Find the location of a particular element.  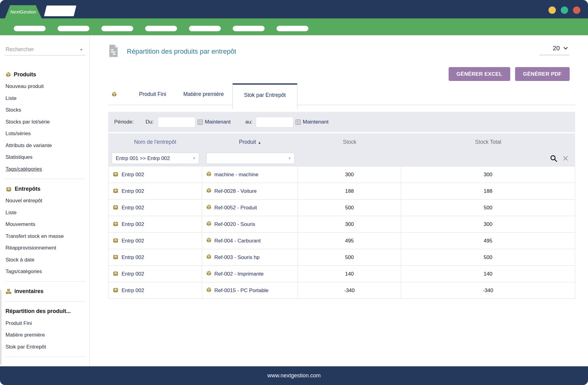

warehouse-filter-select: Entrp 001 >> Entrp 002 ▼ is located at coordinates (156, 158).